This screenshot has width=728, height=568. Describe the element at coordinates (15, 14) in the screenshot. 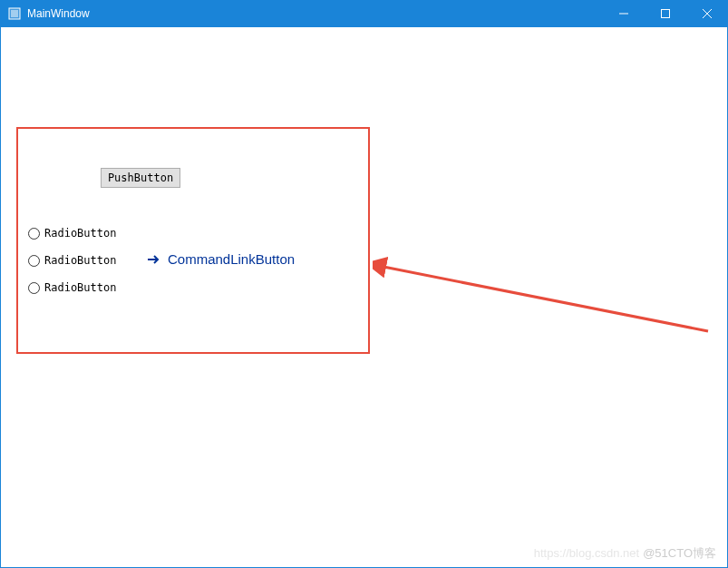

I see `app-icon` at that location.